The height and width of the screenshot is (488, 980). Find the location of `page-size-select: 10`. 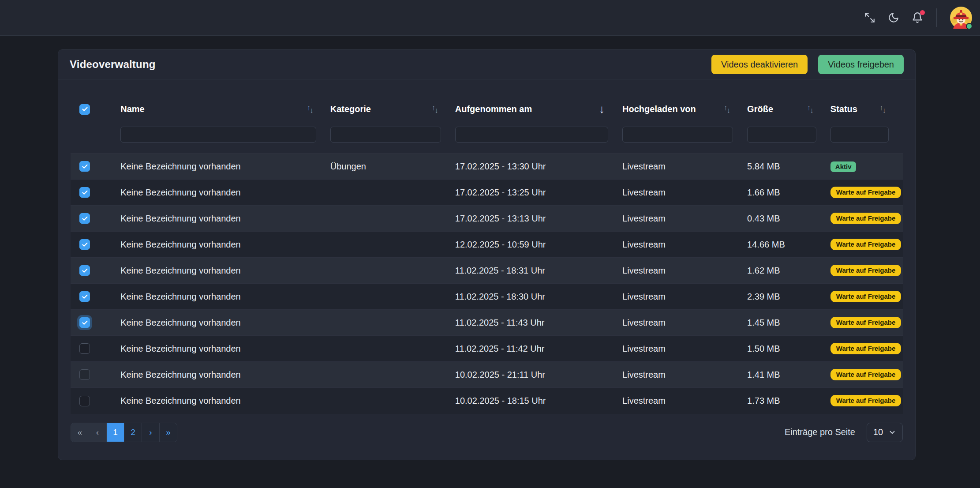

page-size-select: 10 is located at coordinates (885, 432).